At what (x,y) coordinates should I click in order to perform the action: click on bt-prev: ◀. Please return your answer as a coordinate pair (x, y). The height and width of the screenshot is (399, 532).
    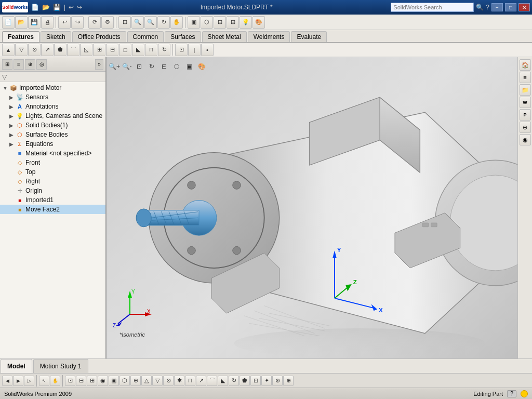
    Looking at the image, I should click on (7, 381).